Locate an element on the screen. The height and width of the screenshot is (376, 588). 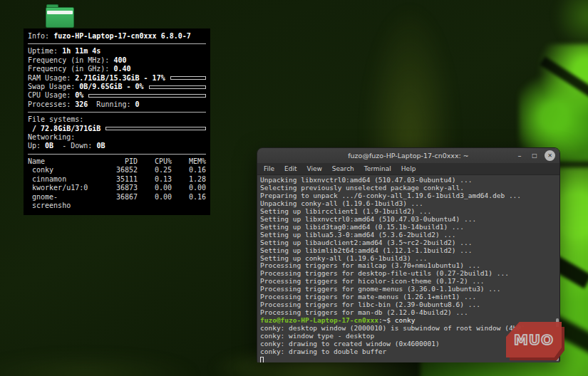
process-pid: 36867 is located at coordinates (117, 202).